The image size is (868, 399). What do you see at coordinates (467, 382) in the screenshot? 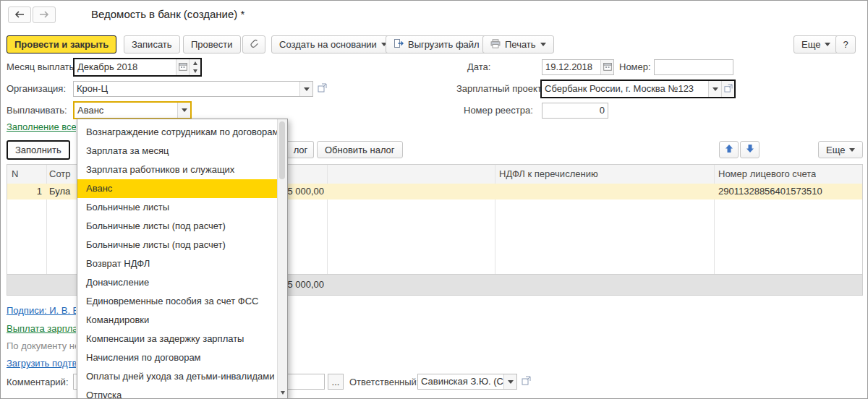
I see `responsible-combo: Савинская З.Ю. (Систем` at bounding box center [467, 382].